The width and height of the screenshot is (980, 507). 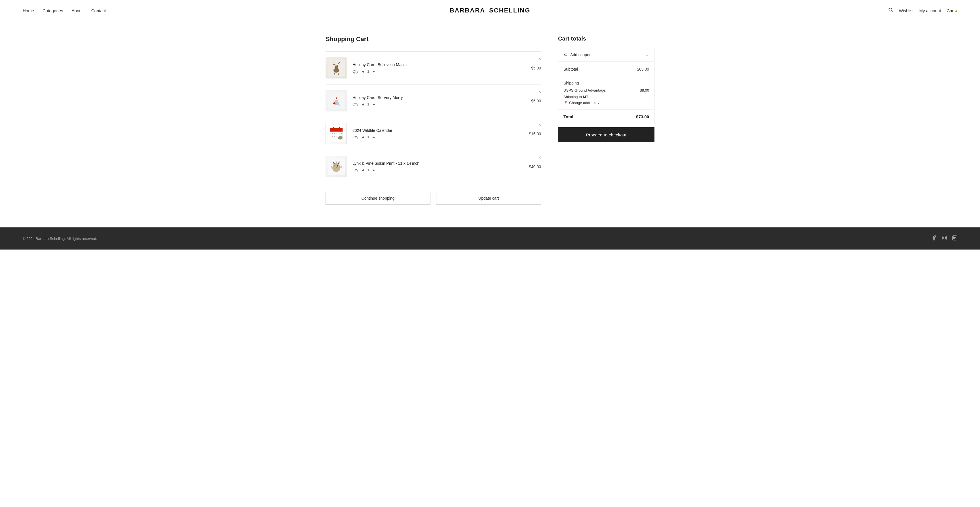 I want to click on subtotal-row: Subtotal $65.00, so click(x=606, y=69).